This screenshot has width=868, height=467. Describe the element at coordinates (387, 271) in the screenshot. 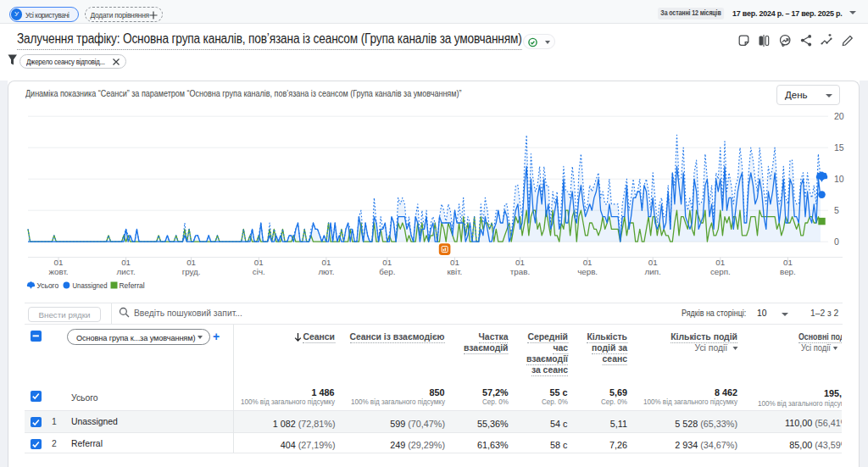

I see `svg-text: бер.` at that location.